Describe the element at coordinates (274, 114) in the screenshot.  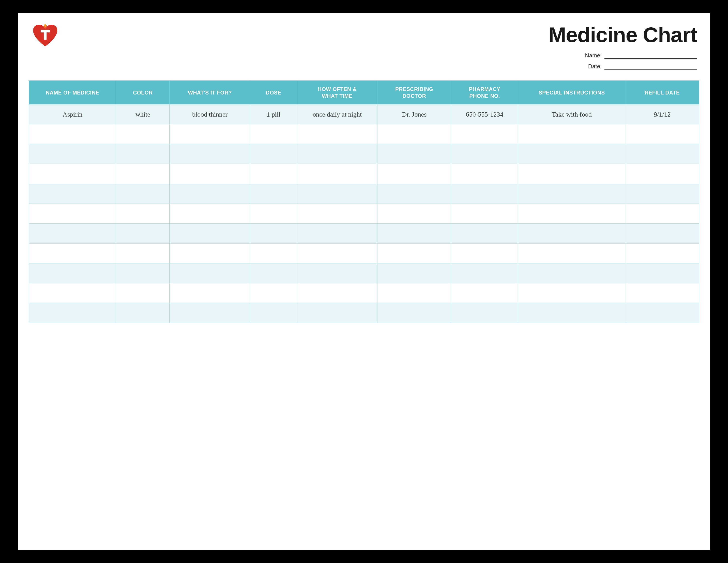
I see `cell-dose-0: 1 pill` at that location.